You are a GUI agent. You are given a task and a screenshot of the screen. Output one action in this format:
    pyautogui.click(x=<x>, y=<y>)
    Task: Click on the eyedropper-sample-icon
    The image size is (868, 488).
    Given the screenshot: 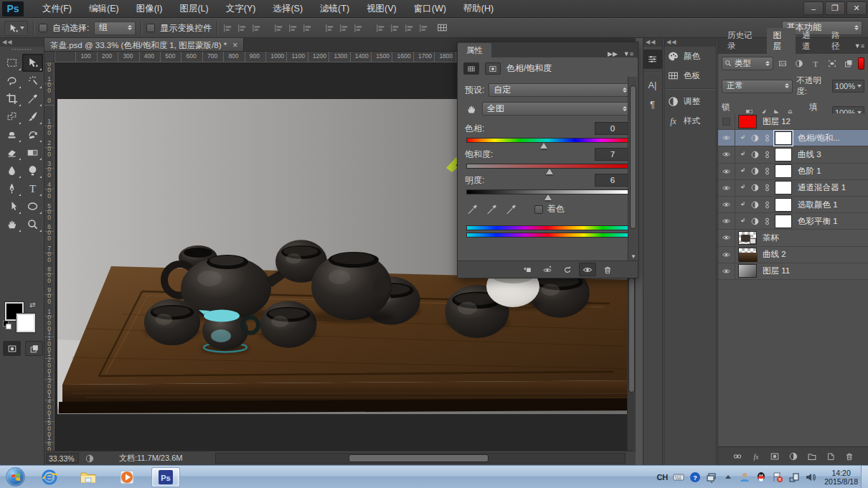 What is the action you would take?
    pyautogui.click(x=472, y=210)
    